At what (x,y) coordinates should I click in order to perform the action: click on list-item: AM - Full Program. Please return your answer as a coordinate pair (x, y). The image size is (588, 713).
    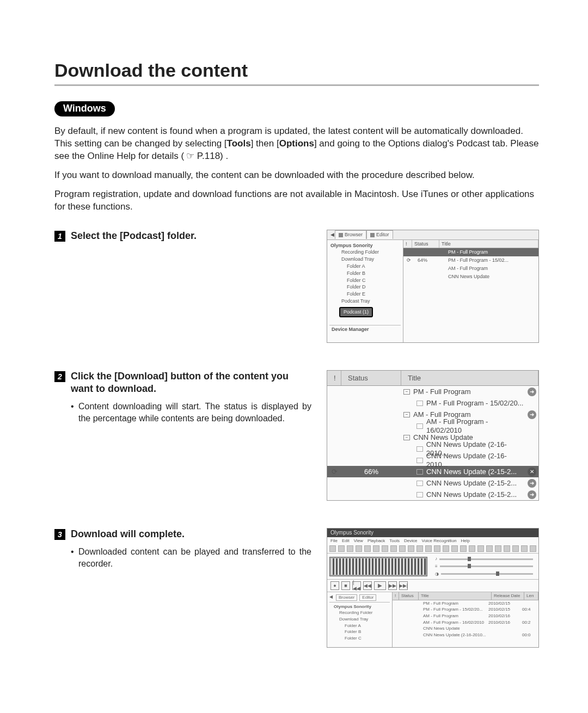
    Looking at the image, I should click on (471, 269).